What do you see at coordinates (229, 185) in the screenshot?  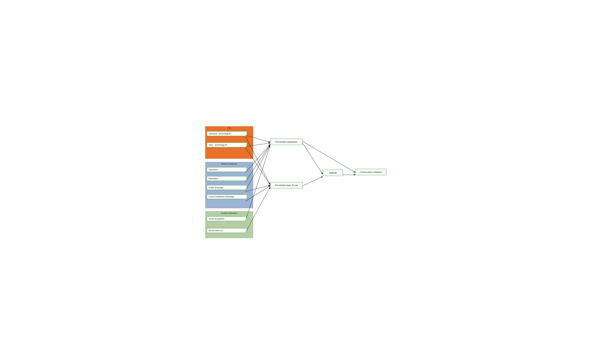 I see `group-mooc: MOOC Features Openness Reputation Arabic…` at bounding box center [229, 185].